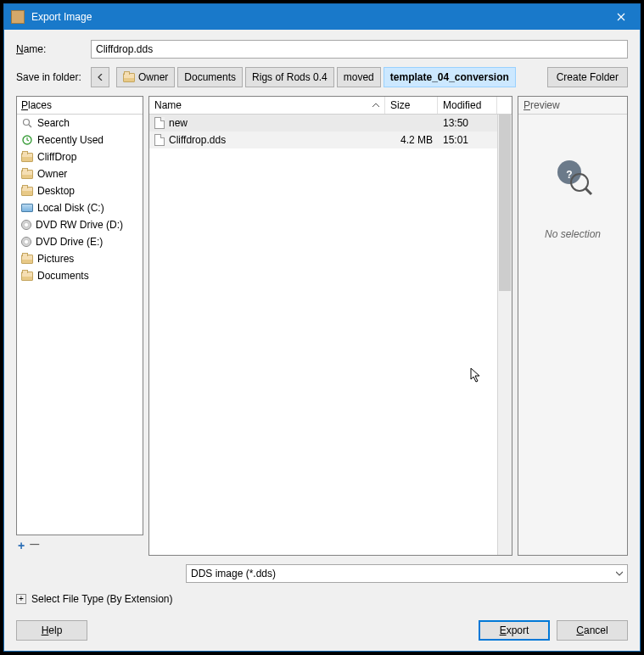 The image size is (644, 655). I want to click on file-list-header: Name Size Modified, so click(331, 105).